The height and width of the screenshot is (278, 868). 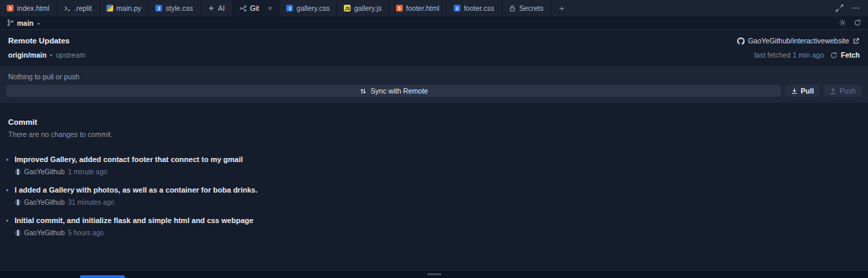 What do you see at coordinates (129, 172) in the screenshot?
I see `commit-meta: GaoYeGithub 1 minute ago` at bounding box center [129, 172].